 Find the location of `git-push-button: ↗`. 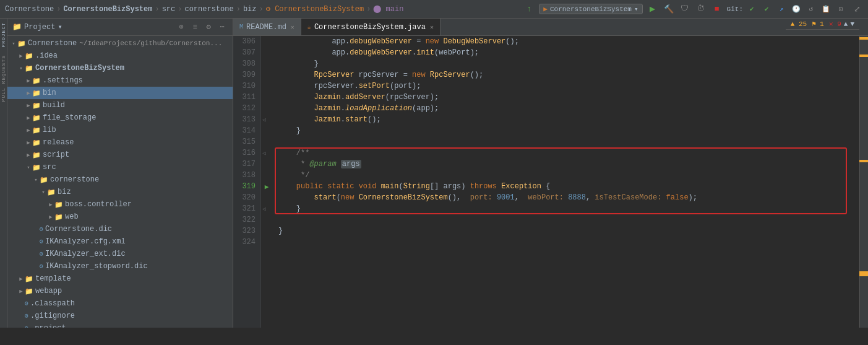

git-push-button: ↗ is located at coordinates (781, 9).